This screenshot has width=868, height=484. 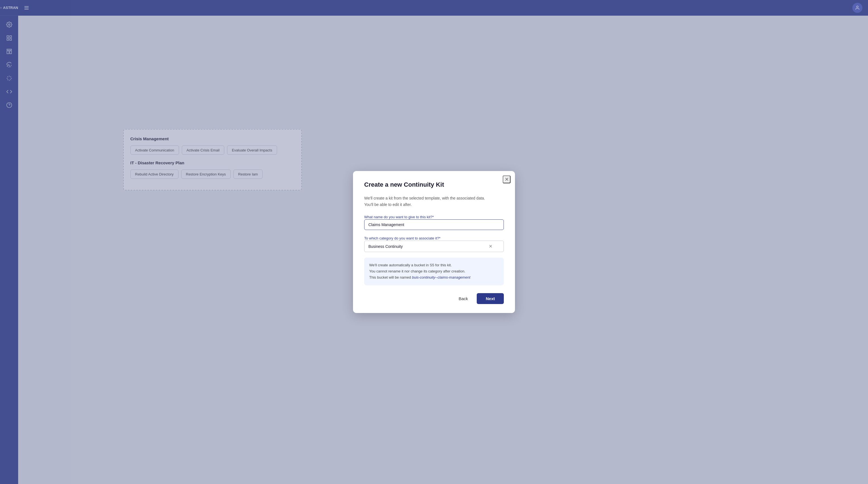 What do you see at coordinates (385, 217) in the screenshot?
I see `kit-name-label: What name do you want to give to this ki…` at bounding box center [385, 217].